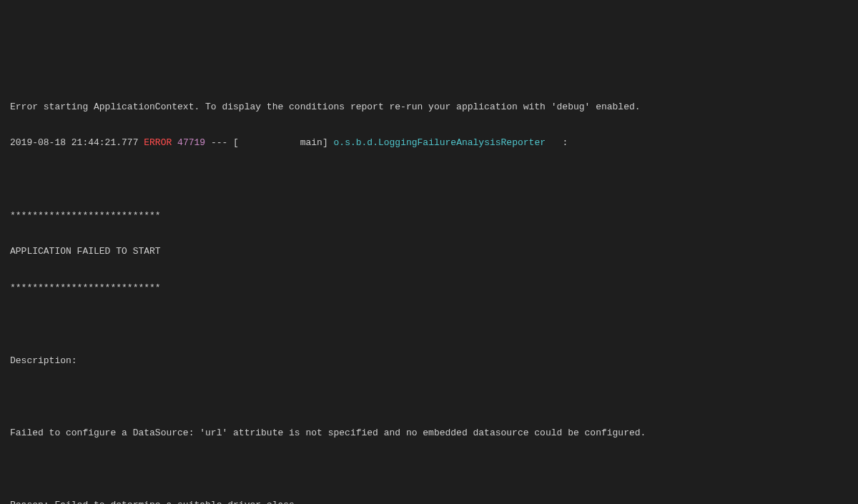 Image resolution: width=858 pixels, height=504 pixels. I want to click on log-level: ERROR, so click(157, 143).